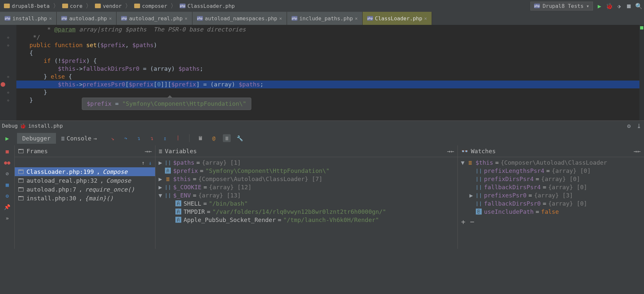 This screenshot has height=294, width=644. Describe the element at coordinates (119, 181) in the screenshot. I see `frame-context: Compose` at that location.